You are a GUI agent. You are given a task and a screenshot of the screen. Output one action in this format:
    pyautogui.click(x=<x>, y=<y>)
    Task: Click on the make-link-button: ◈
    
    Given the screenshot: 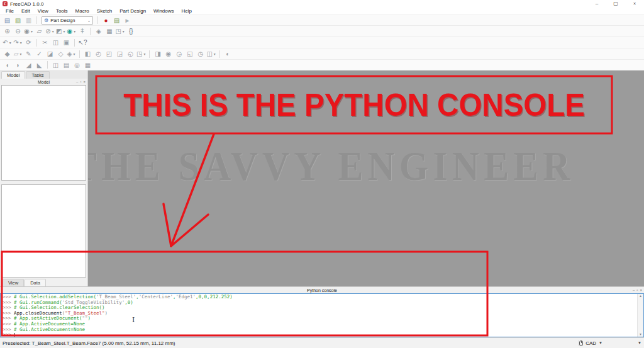 What is the action you would take?
    pyautogui.click(x=98, y=31)
    